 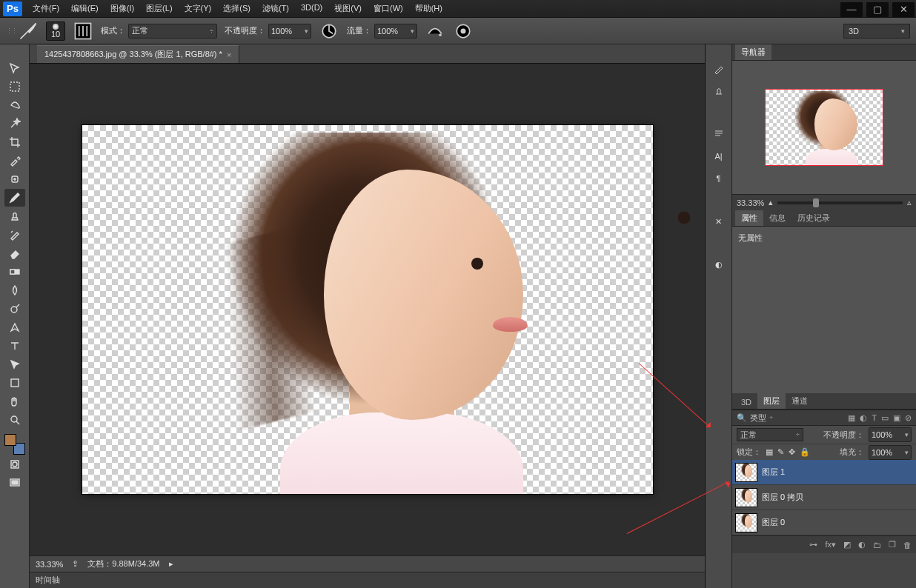 What do you see at coordinates (15, 401) in the screenshot?
I see `hand-tool` at bounding box center [15, 401].